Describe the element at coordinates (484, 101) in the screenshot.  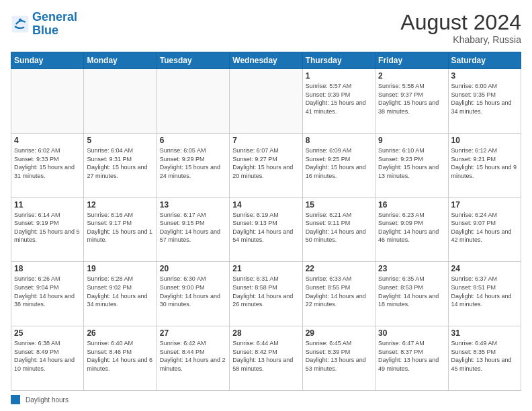
I see `table-row: 3Sunrise: 6:00 AM Sunset: 9:35 PM Daylig…` at that location.